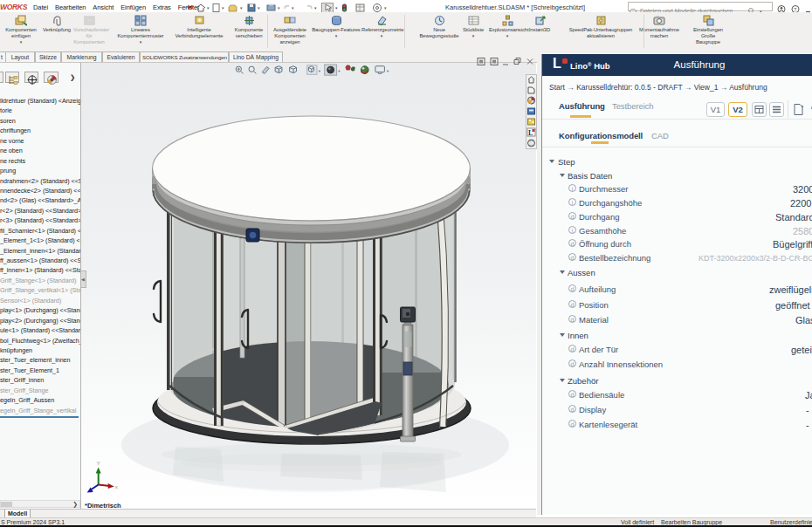 This screenshot has height=527, width=812. Describe the element at coordinates (99, 463) in the screenshot. I see `svg-text: Y` at that location.